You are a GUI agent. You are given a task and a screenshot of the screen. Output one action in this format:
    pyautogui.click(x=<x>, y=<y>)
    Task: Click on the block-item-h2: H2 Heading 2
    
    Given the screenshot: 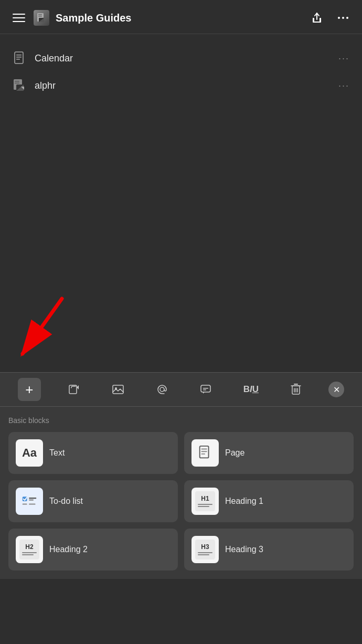 What is the action you would take?
    pyautogui.click(x=93, y=550)
    